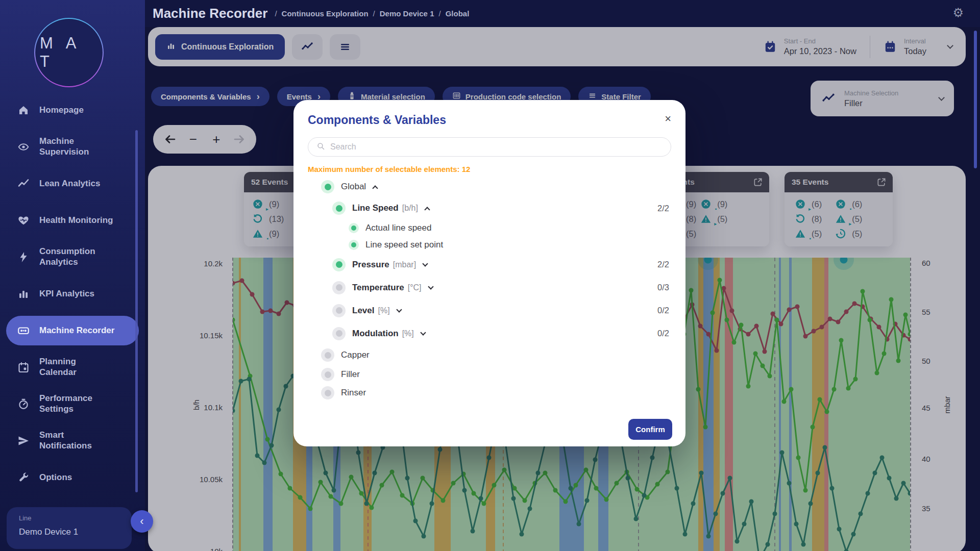  I want to click on selection-count: 2/2, so click(664, 264).